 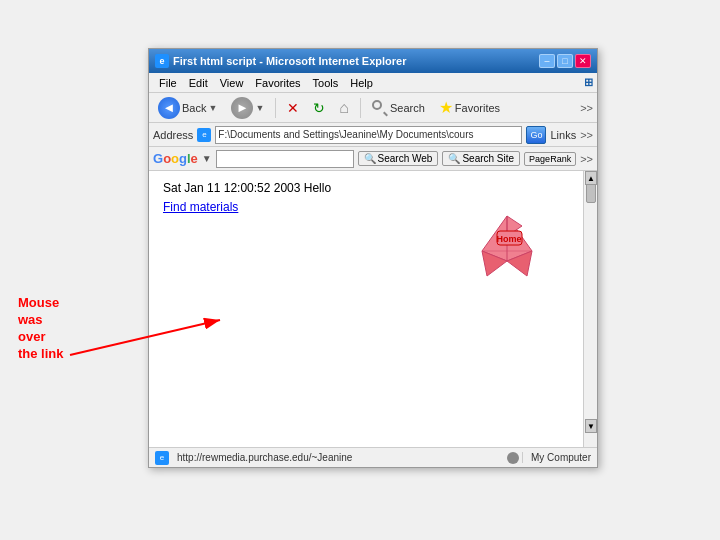 I want to click on links-label: Links, so click(x=563, y=135).